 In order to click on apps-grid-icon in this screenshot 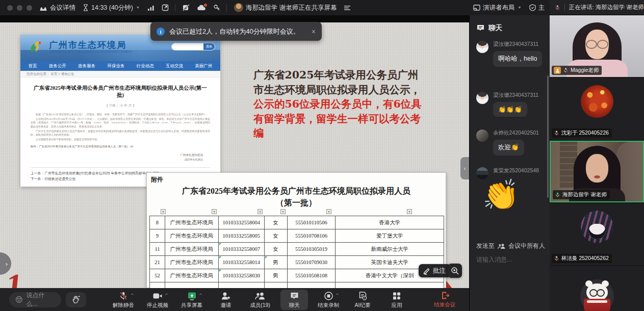, I will do `click(397, 296)`.